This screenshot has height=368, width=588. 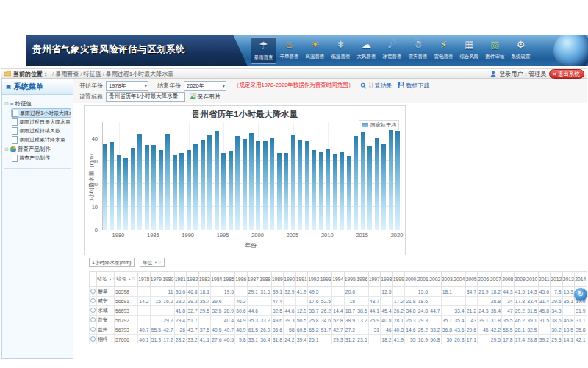 What do you see at coordinates (365, 125) in the screenshot?
I see `legend-swatch` at bounding box center [365, 125].